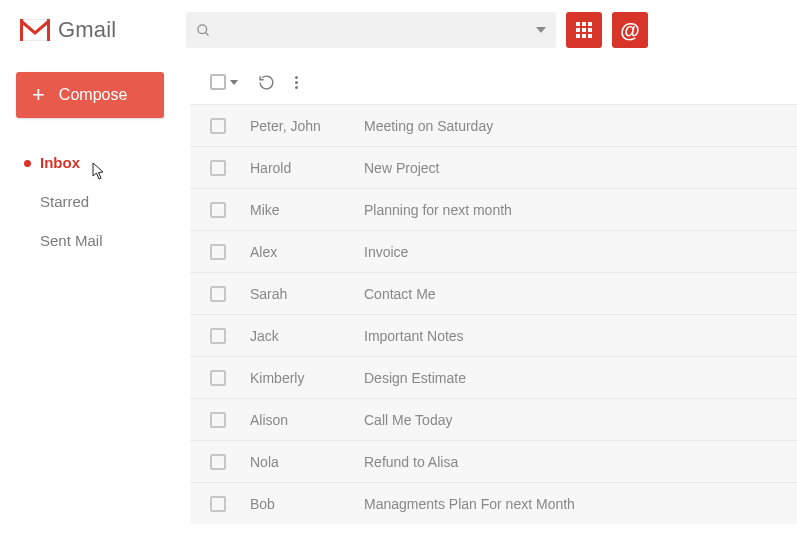  Describe the element at coordinates (428, 126) in the screenshot. I see `row-subject: Meeting on Saturday` at that location.